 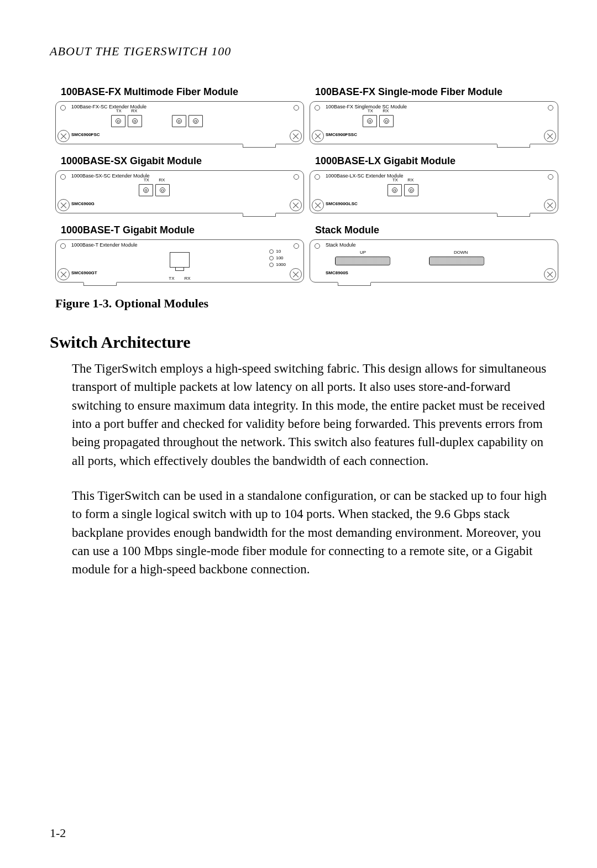 I want to click on module-title: Stack Module, so click(x=434, y=230).